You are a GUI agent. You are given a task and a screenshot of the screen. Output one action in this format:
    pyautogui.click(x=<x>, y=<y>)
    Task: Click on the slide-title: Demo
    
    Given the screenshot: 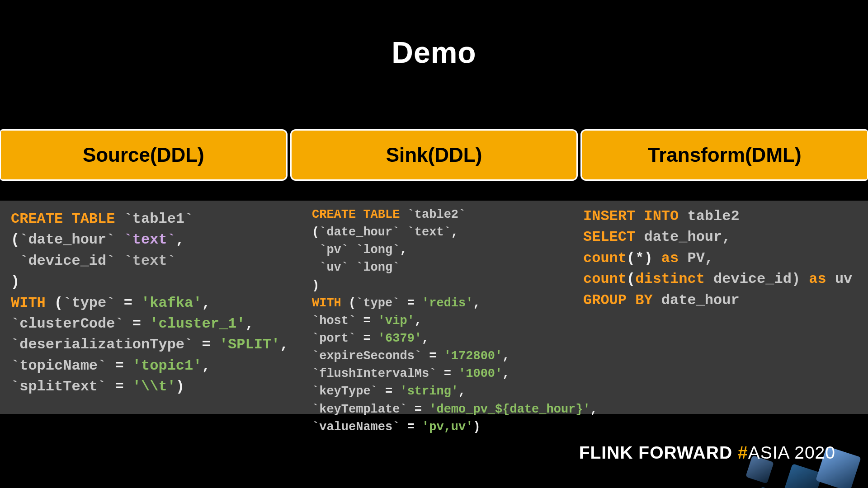 What is the action you would take?
    pyautogui.click(x=434, y=35)
    